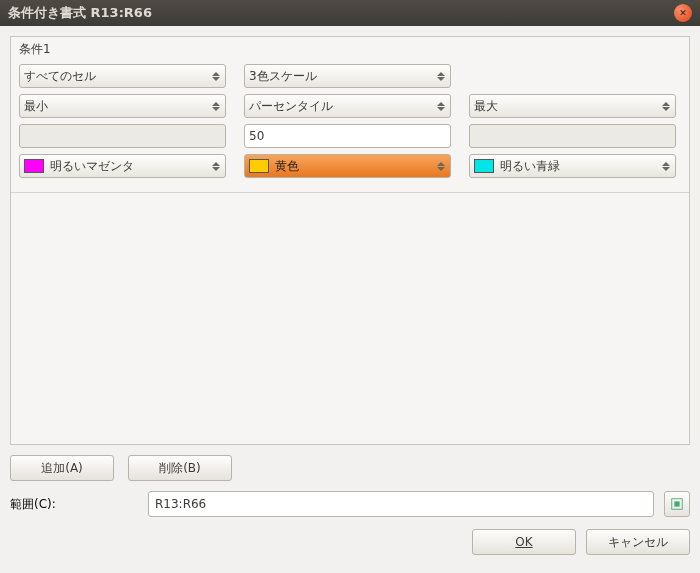 This screenshot has width=700, height=573. I want to click on scale-type-combo: 3色スケール, so click(348, 76).